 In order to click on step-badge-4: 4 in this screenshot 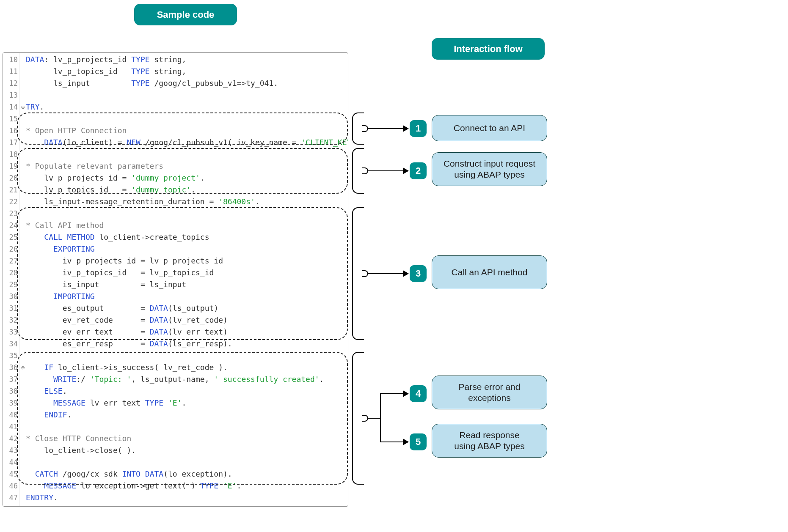, I will do `click(418, 394)`.